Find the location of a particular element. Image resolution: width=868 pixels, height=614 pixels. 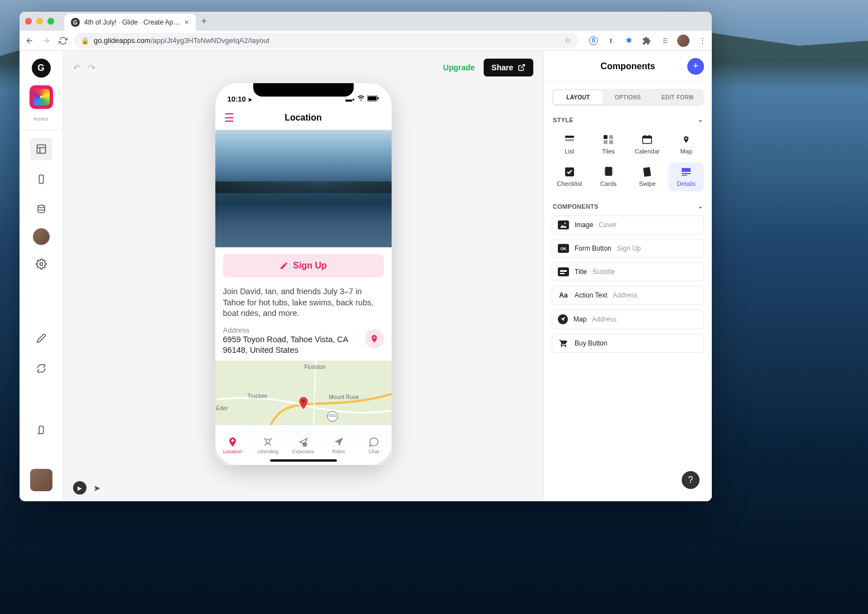

ext-icon-2: I is located at coordinates (611, 41).